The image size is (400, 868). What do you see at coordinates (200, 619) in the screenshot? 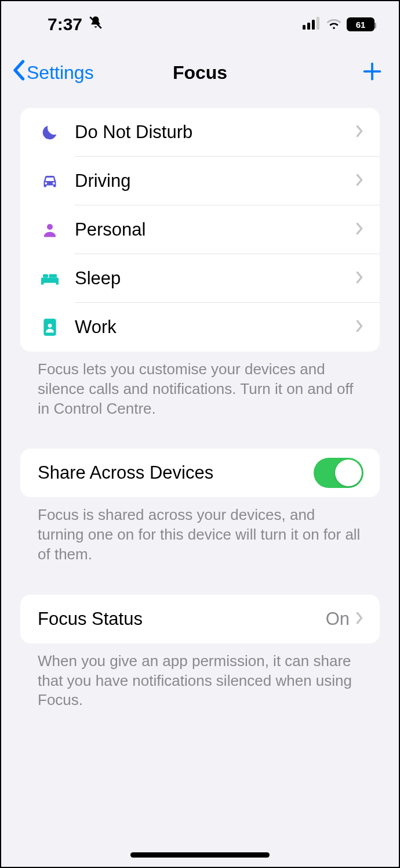
I see `focus-status-cell: Focus Status On` at bounding box center [200, 619].